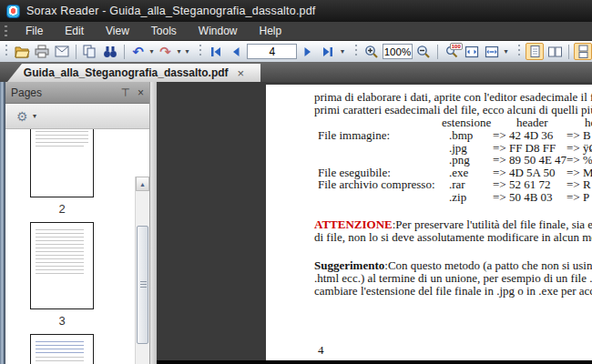  I want to click on document-tab-bar: Guida_alla_Steganografia_dassalto.pdf ×, so click(296, 72).